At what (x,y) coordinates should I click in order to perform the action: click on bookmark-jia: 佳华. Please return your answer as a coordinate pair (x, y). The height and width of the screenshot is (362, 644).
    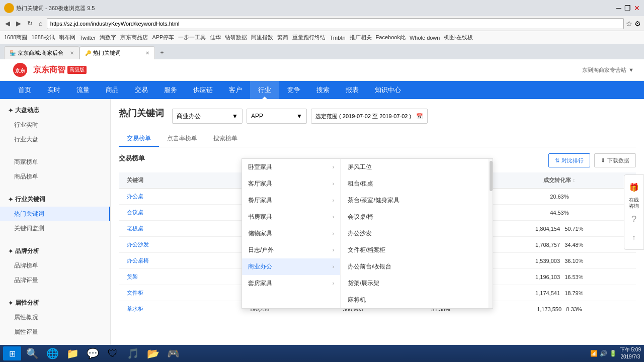
    Looking at the image, I should click on (215, 37).